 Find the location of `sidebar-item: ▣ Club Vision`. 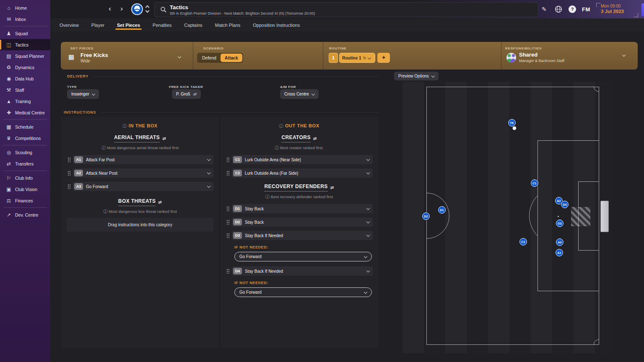

sidebar-item: ▣ Club Vision is located at coordinates (25, 189).